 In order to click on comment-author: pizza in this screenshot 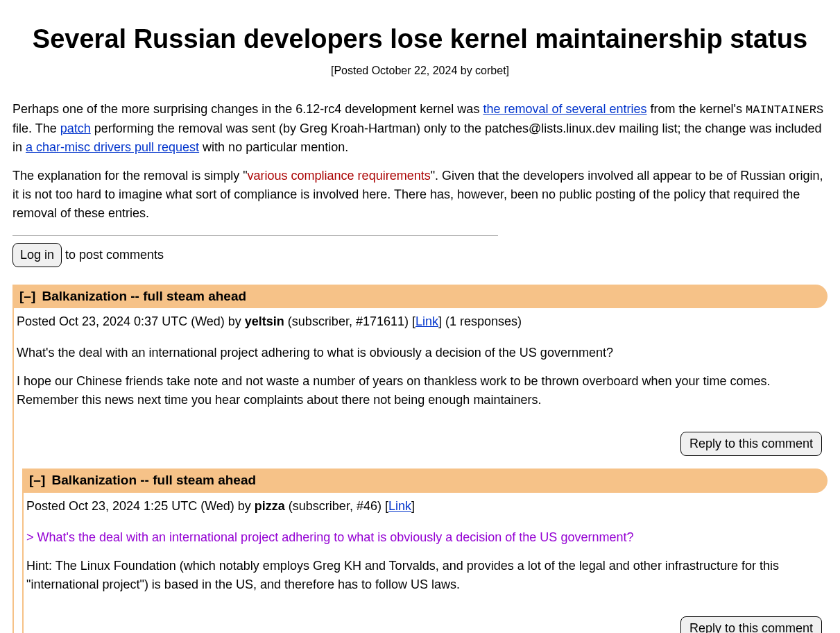, I will do `click(270, 506)`.